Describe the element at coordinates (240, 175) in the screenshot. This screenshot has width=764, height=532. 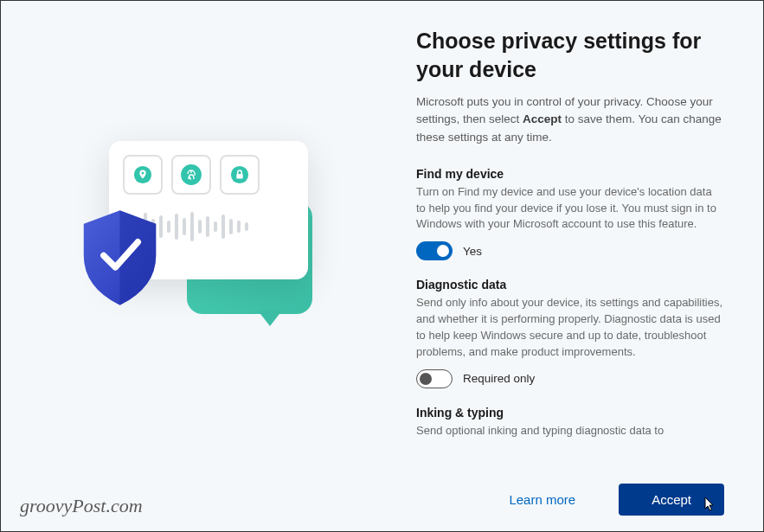
I see `lock-icon` at that location.